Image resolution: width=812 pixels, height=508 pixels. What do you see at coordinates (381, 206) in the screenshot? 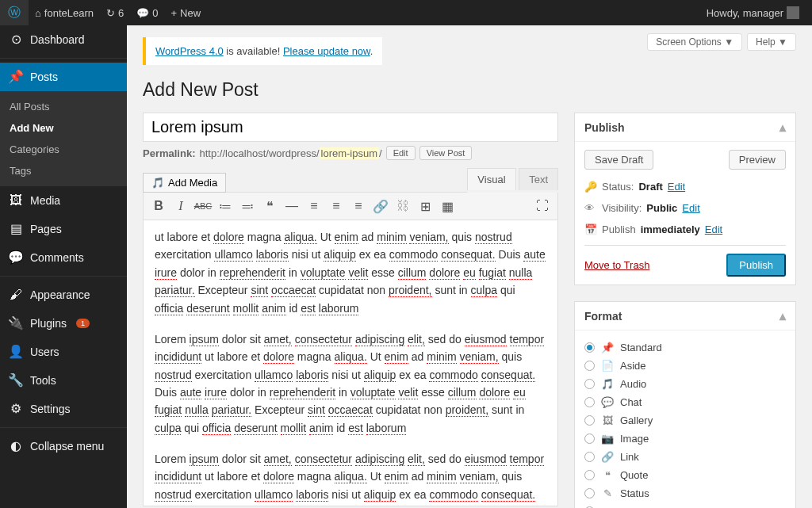
I see `link-button: 🔗` at bounding box center [381, 206].